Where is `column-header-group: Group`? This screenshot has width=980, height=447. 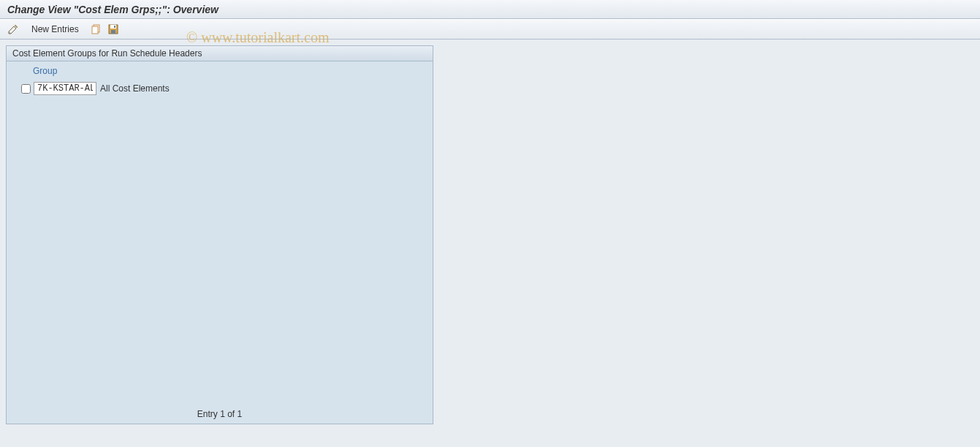 column-header-group: Group is located at coordinates (39, 71).